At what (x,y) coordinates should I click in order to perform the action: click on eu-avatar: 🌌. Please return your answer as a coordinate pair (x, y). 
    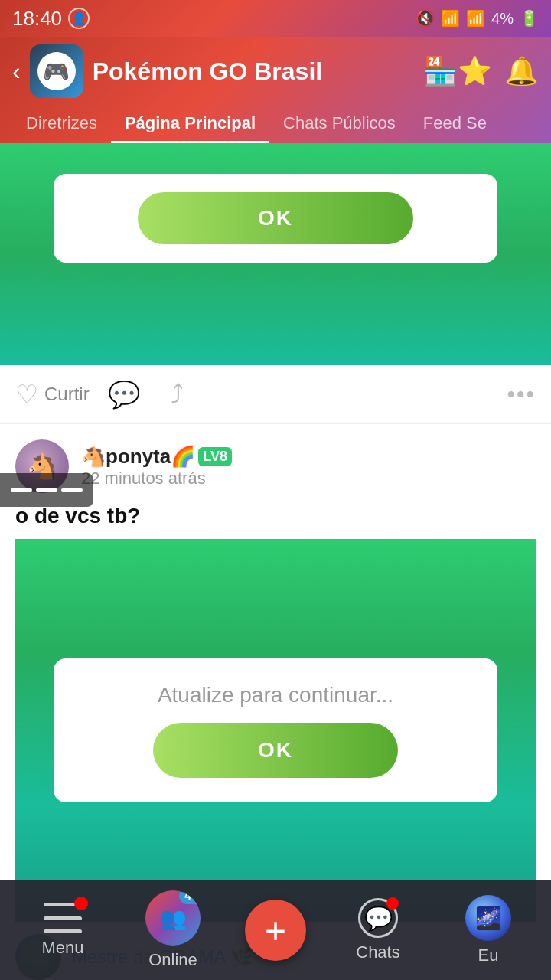
    Looking at the image, I should click on (488, 918).